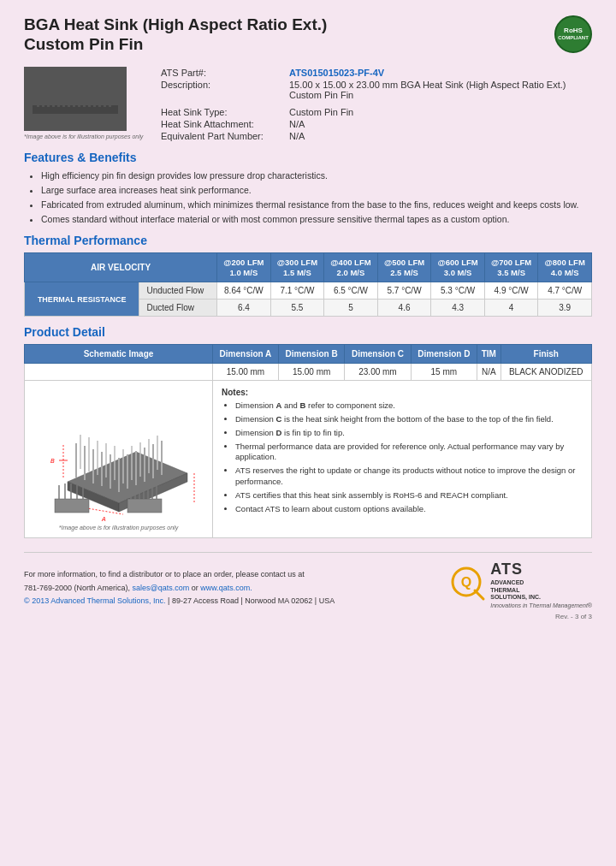 Image resolution: width=616 pixels, height=866 pixels. What do you see at coordinates (459, 291) in the screenshot?
I see `unducted-val-4: 5.3 °C/W` at bounding box center [459, 291].